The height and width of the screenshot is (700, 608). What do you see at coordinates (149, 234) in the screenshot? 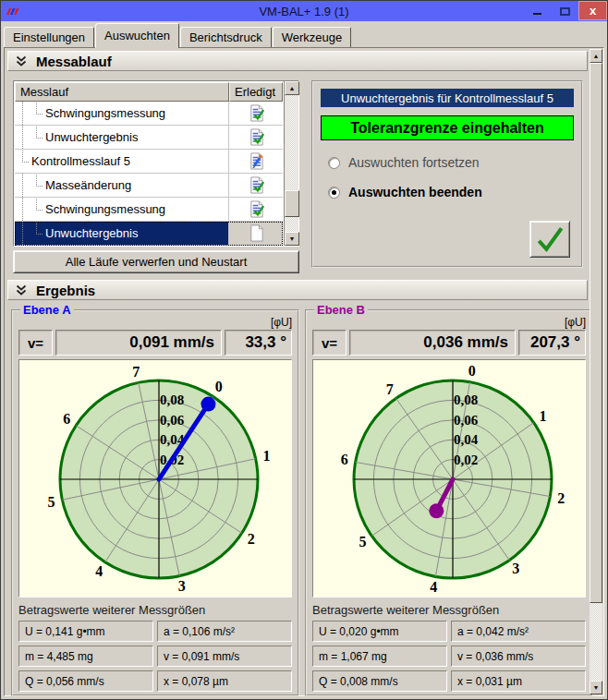
I see `table-row-selected: Unwuchtergebnis` at bounding box center [149, 234].